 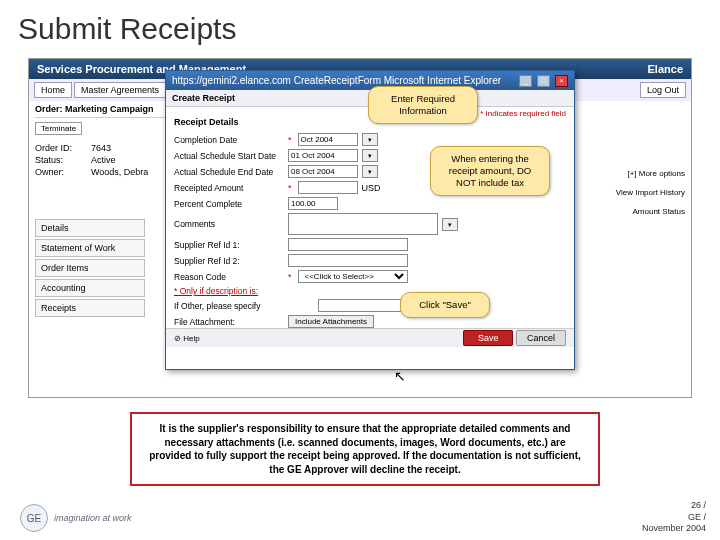 What do you see at coordinates (90, 228) in the screenshot?
I see `tab-details: Details` at bounding box center [90, 228].